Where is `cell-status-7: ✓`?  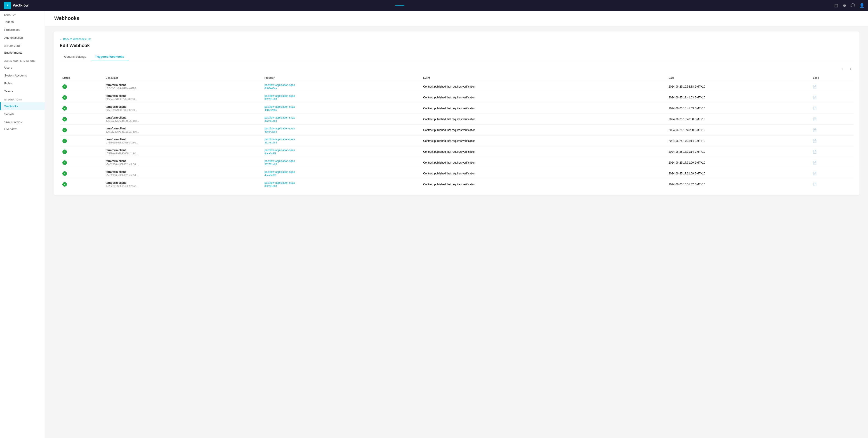
cell-status-7: ✓ is located at coordinates (82, 163).